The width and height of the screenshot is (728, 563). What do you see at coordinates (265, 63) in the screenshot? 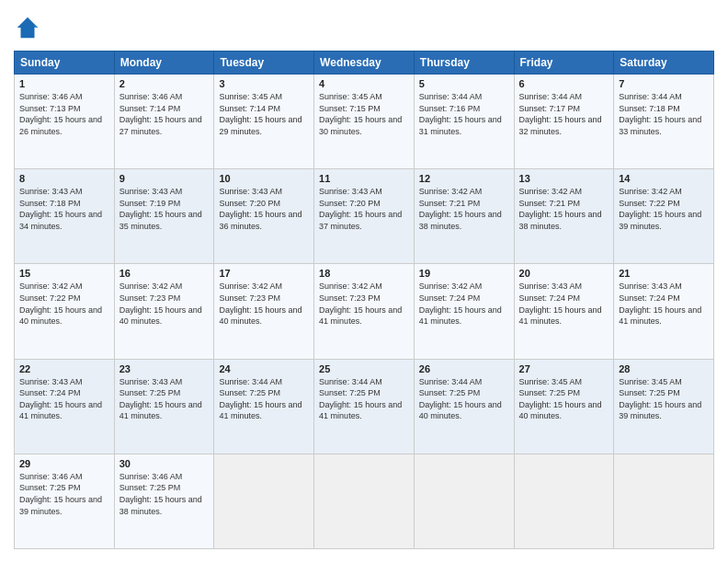
I see `weekday-tuesday: Tuesday` at bounding box center [265, 63].